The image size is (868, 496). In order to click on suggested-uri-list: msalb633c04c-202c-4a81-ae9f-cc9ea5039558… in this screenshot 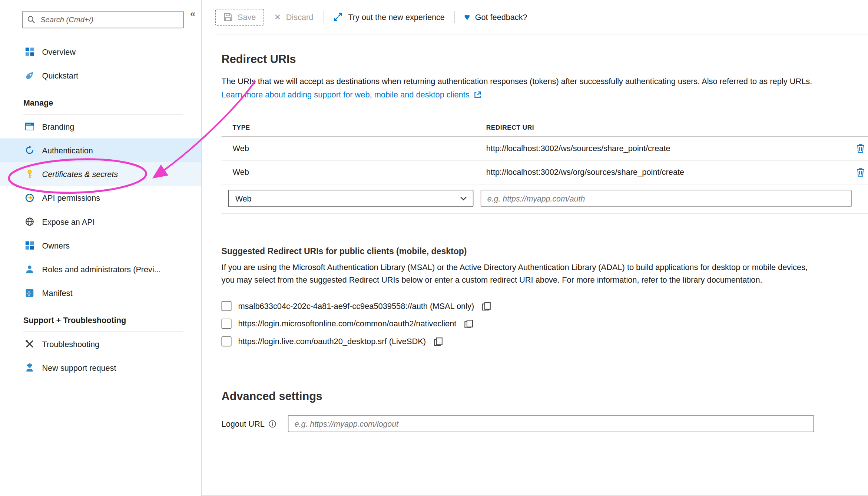, I will do `click(545, 324)`.